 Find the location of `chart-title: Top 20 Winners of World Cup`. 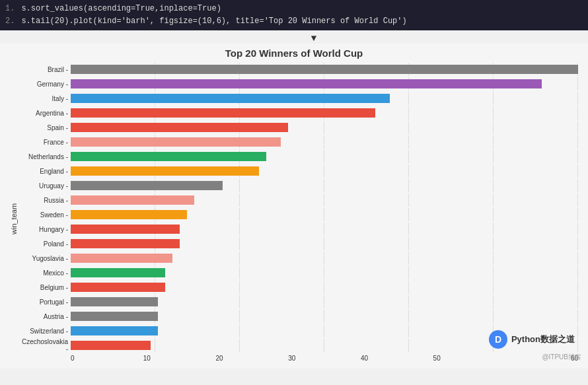

chart-title: Top 20 Winners of World Cup is located at coordinates (294, 53).